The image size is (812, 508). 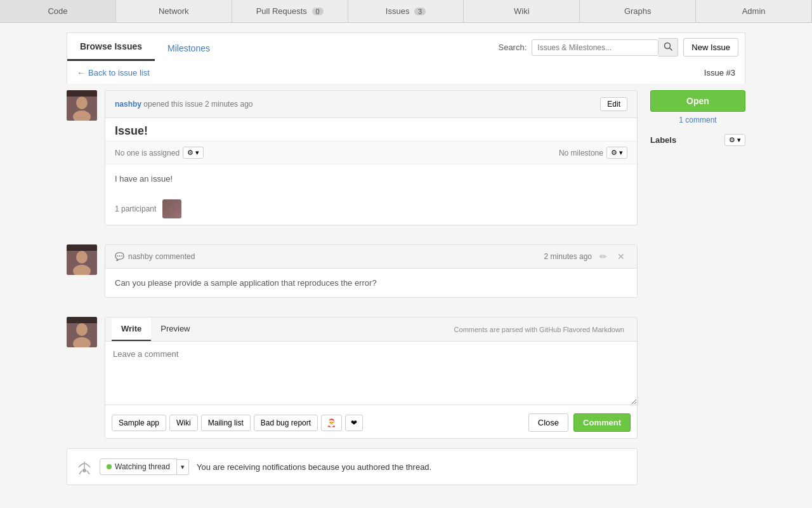 I want to click on edit-issue-button: Edit, so click(x=614, y=104).